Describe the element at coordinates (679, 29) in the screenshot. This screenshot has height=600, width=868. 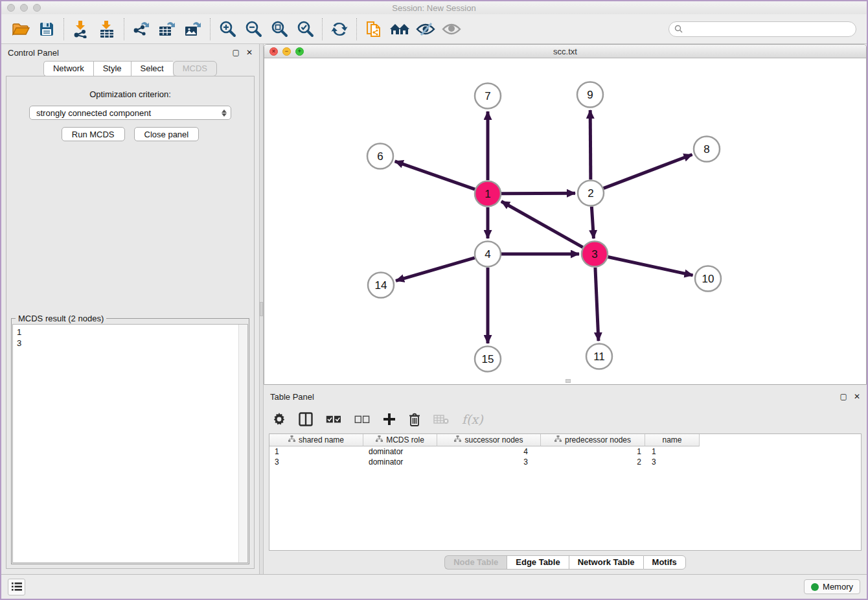
I see `search-icon` at that location.